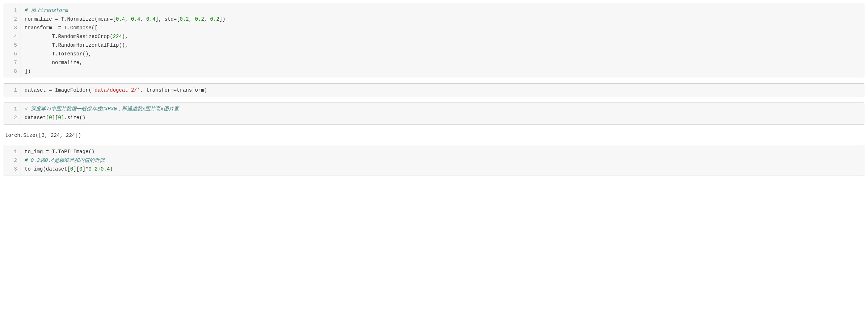  Describe the element at coordinates (61, 28) in the screenshot. I see `code-token: transform = T.Compose([` at that location.